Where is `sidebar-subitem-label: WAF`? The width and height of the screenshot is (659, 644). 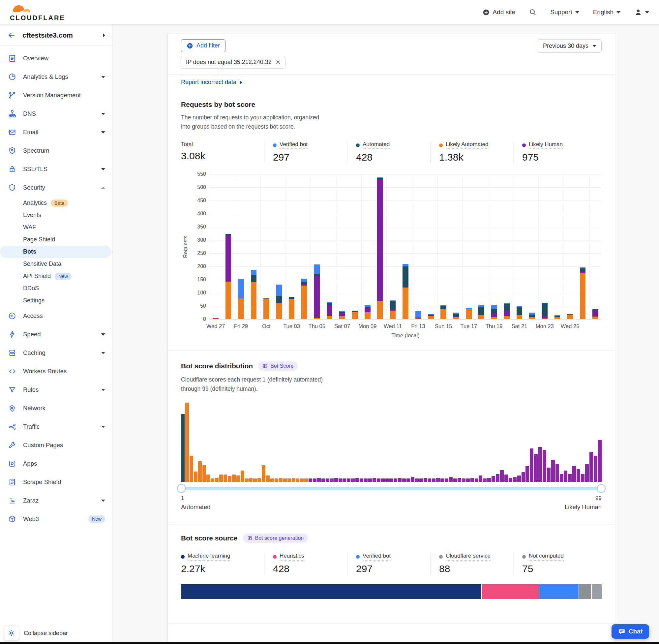
sidebar-subitem-label: WAF is located at coordinates (29, 227).